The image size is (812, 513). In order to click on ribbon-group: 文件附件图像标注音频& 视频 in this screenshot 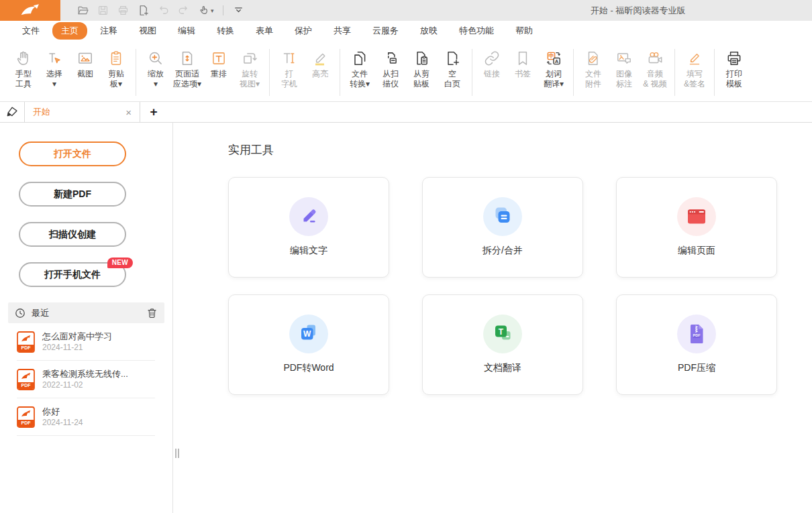, I will do `click(624, 68)`.